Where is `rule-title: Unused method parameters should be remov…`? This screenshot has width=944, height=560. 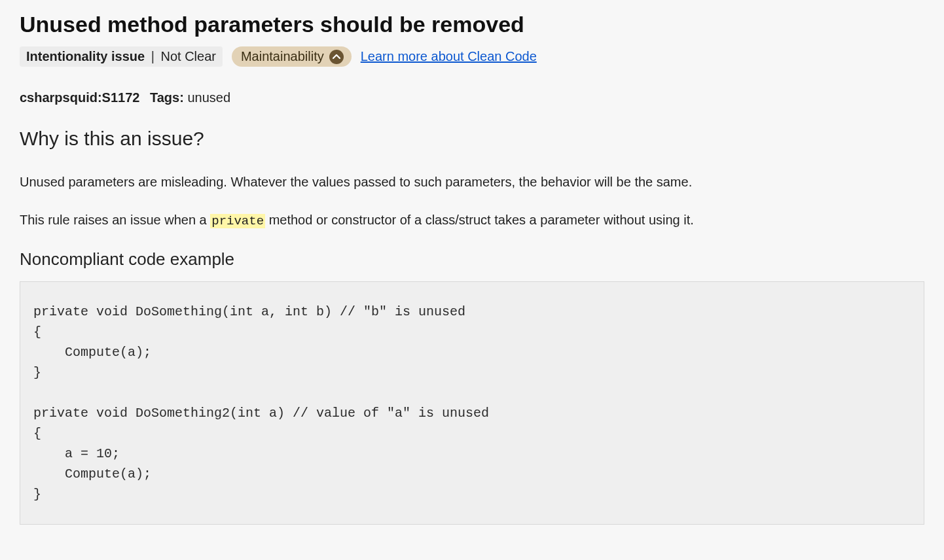 rule-title: Unused method parameters should be remov… is located at coordinates (472, 25).